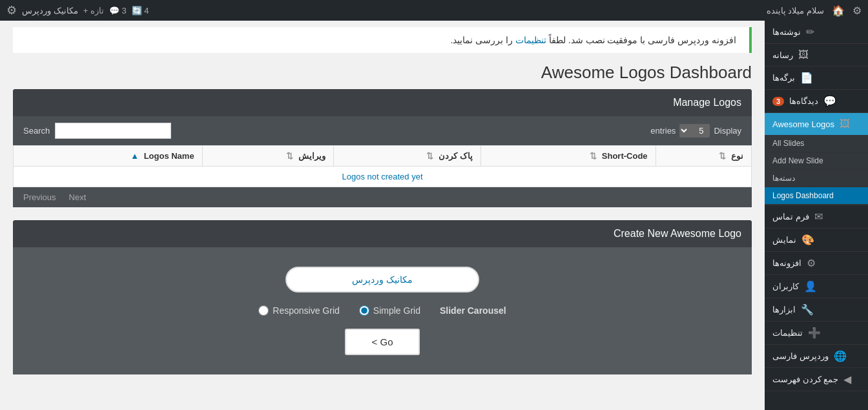 The image size is (868, 410). I want to click on logo-input-area: مکانیک وردپرس, so click(382, 280).